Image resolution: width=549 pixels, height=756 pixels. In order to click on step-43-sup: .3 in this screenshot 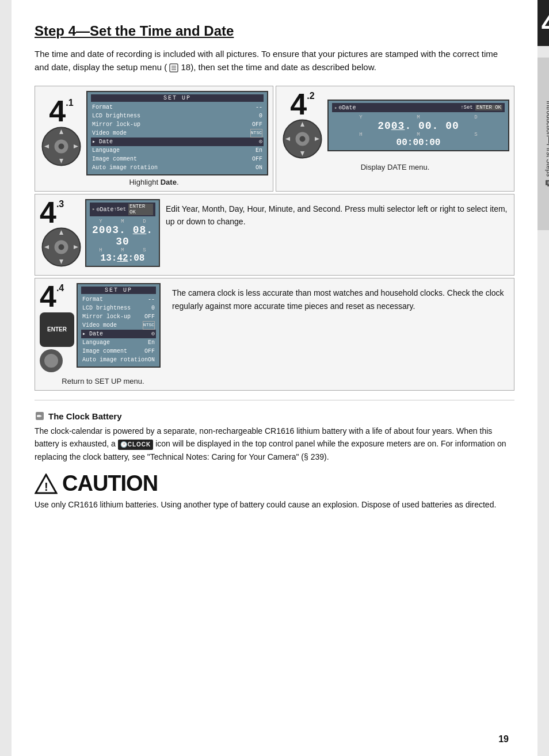, I will do `click(60, 204)`.